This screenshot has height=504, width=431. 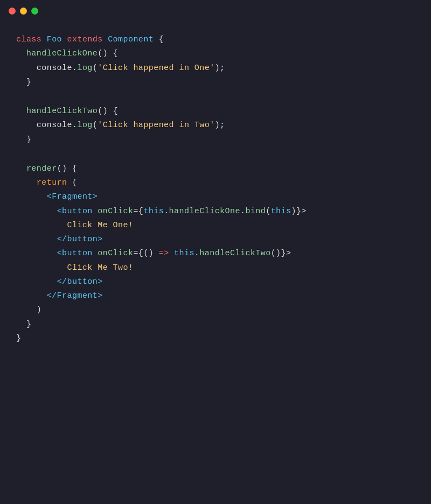 What do you see at coordinates (62, 111) in the screenshot?
I see `method-handleClickTwo: handleClickTwo` at bounding box center [62, 111].